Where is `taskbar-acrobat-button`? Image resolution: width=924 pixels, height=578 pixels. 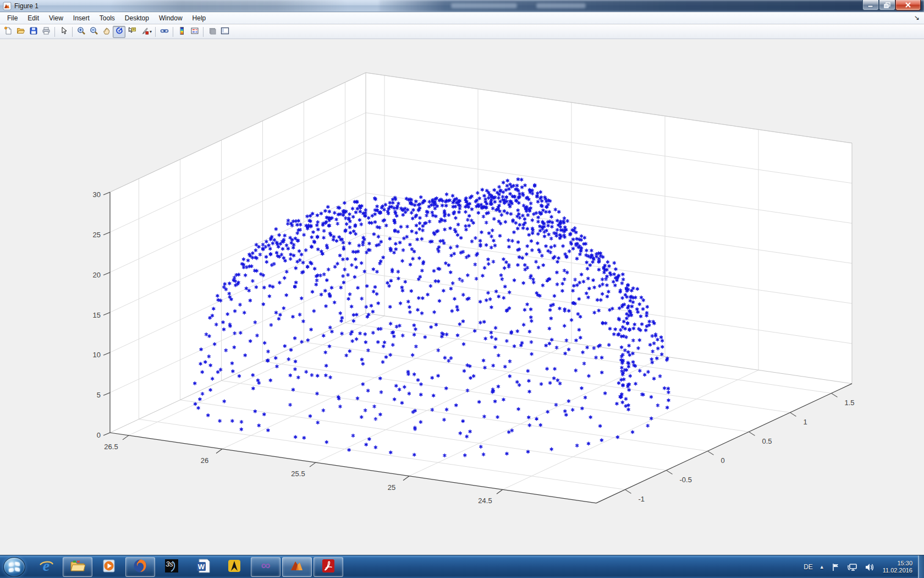 taskbar-acrobat-button is located at coordinates (328, 567).